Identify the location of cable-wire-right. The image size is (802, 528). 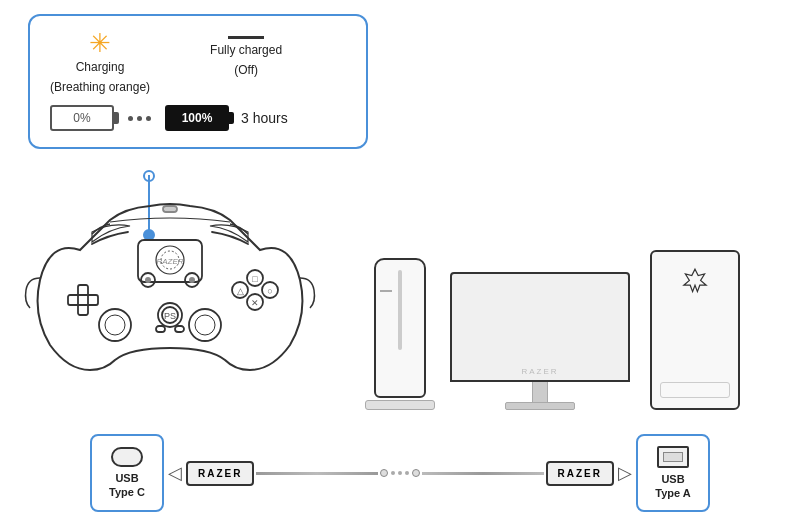
(483, 474).